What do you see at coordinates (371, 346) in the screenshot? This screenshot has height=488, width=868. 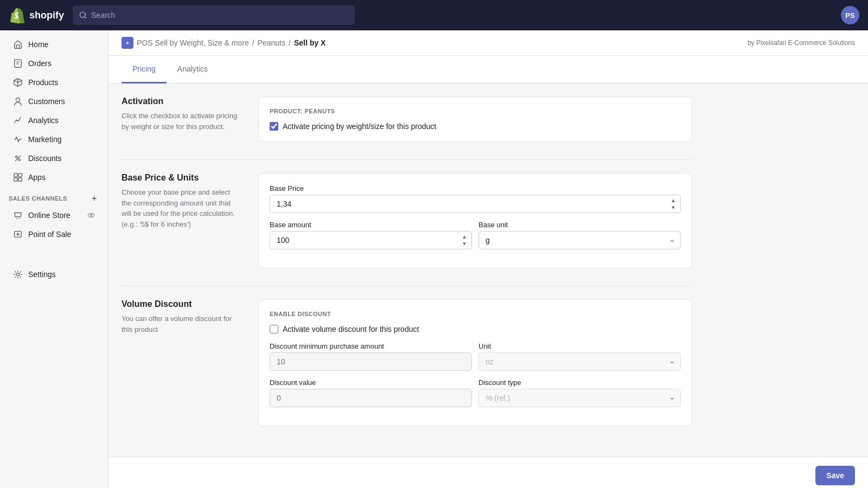 I see `discount-min-purchase-label: Discount minimum purchase amount` at bounding box center [371, 346].